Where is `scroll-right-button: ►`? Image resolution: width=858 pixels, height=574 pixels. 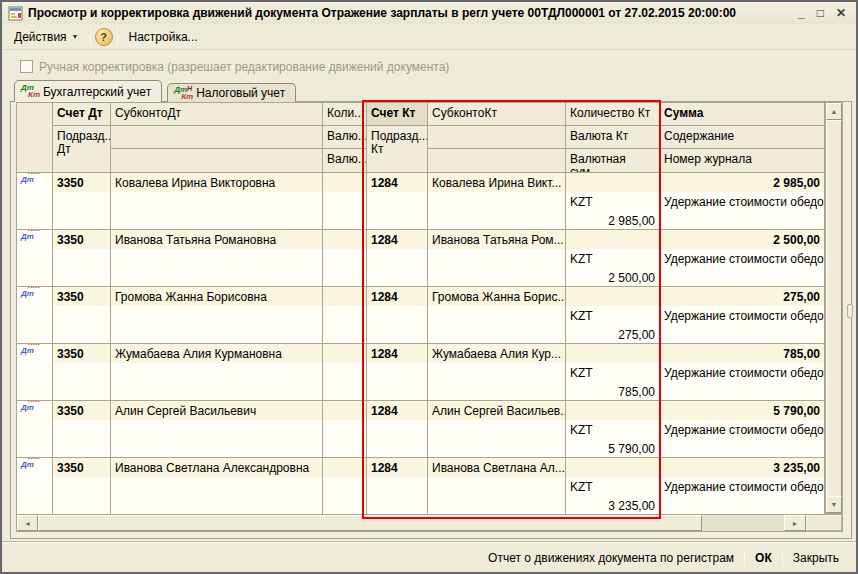
scroll-right-button: ► is located at coordinates (795, 523).